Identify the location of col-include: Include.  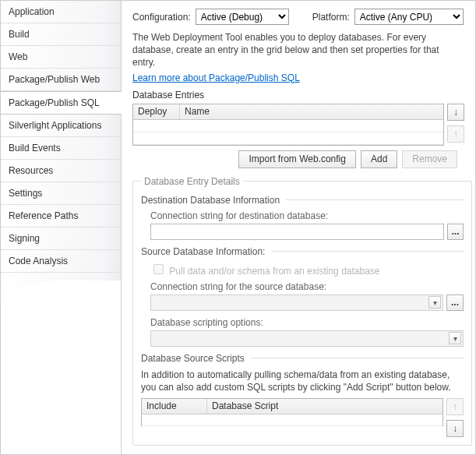
(175, 407).